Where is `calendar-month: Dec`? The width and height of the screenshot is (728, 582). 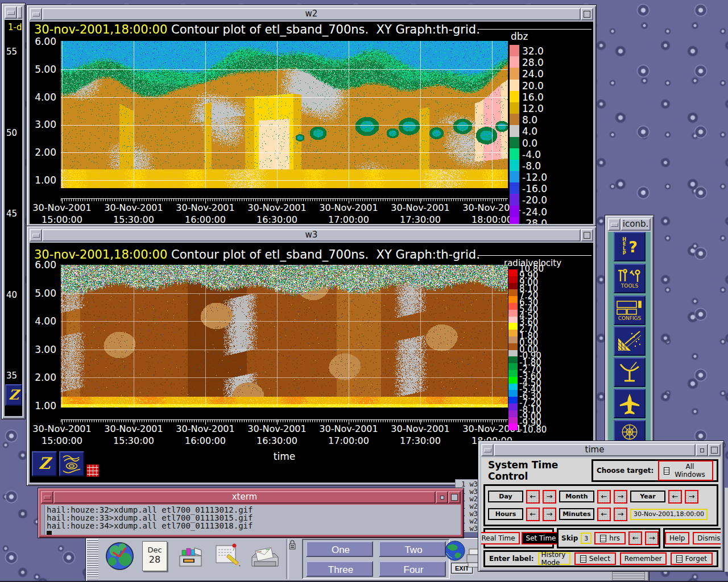
calendar-month: Dec is located at coordinates (155, 550).